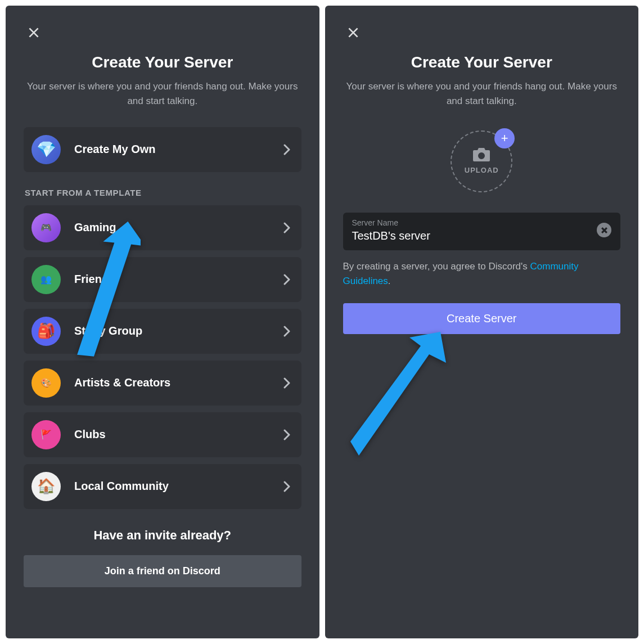 Image resolution: width=644 pixels, height=644 pixels. Describe the element at coordinates (46, 435) in the screenshot. I see `clubs-icon: 🚩` at that location.